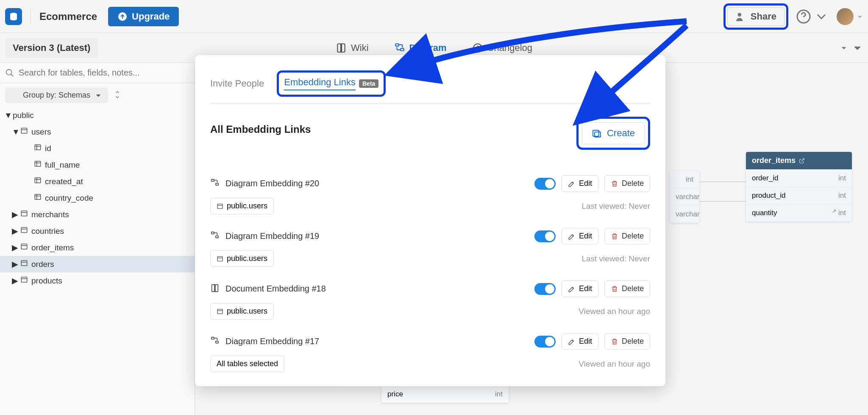 Image resolution: width=868 pixels, height=415 pixels. Describe the element at coordinates (23, 115) in the screenshot. I see `schema-label: public` at that location.